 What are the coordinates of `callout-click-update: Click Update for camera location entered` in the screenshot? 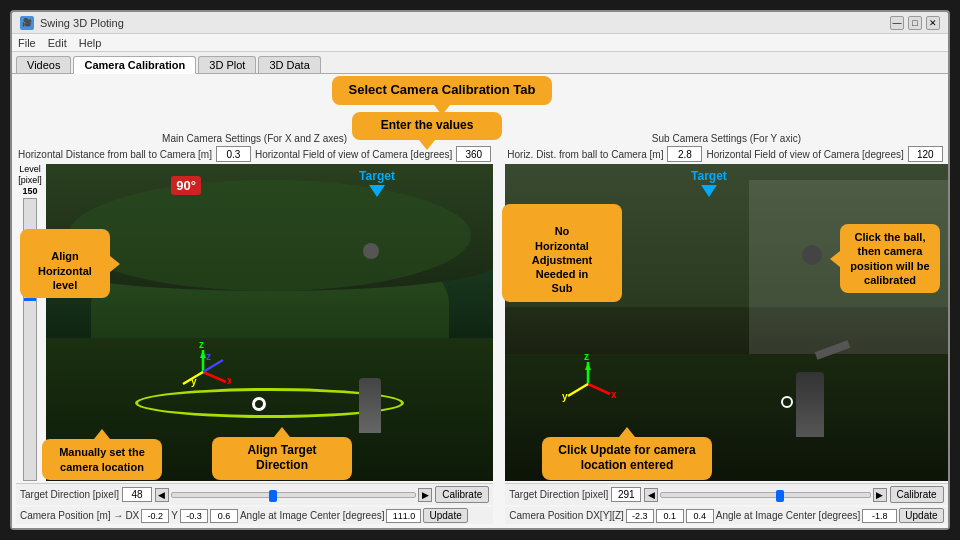 It's located at (627, 458).